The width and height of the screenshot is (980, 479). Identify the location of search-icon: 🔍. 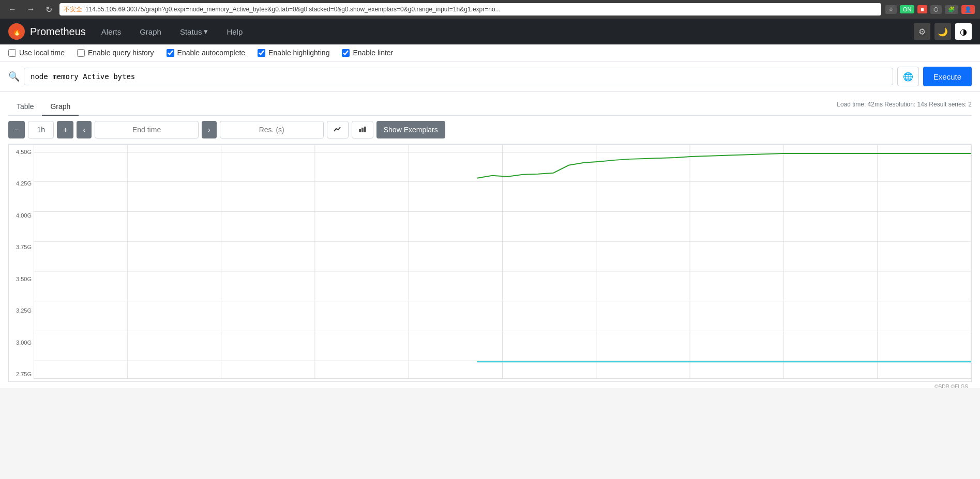
(14, 76).